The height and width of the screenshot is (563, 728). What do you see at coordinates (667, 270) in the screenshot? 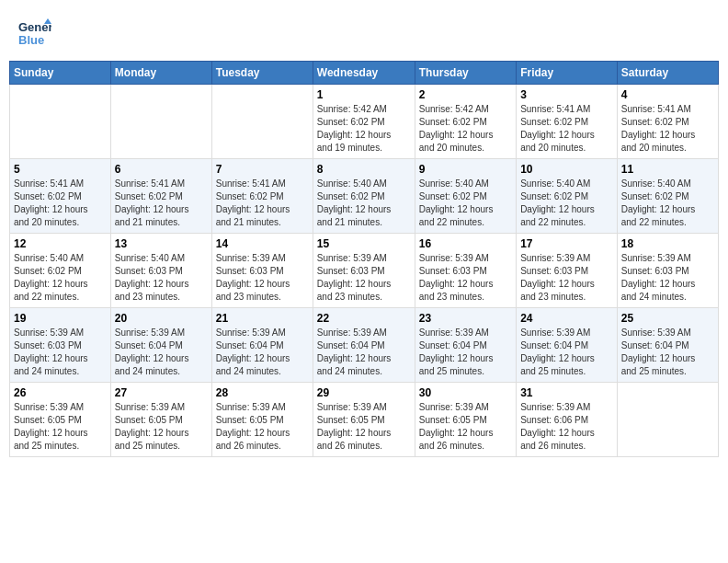
I see `calendar-cell: 18Sunrise: 5:39 AM Sunset: 6:03 PM Dayli…` at bounding box center [667, 270].